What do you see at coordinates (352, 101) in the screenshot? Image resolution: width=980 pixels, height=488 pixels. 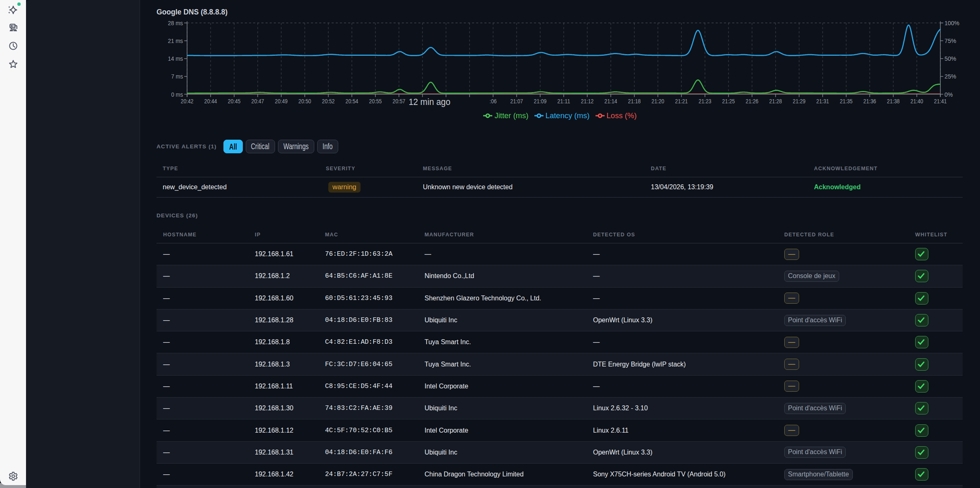 I see `svg-text: 20:54` at bounding box center [352, 101].